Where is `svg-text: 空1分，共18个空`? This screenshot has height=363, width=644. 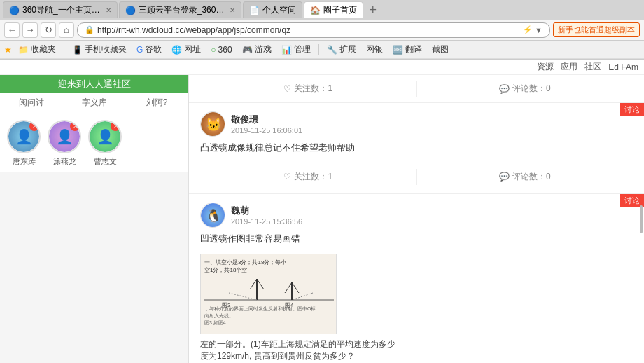
svg-text: 空1分，共18个空 is located at coordinates (225, 270).